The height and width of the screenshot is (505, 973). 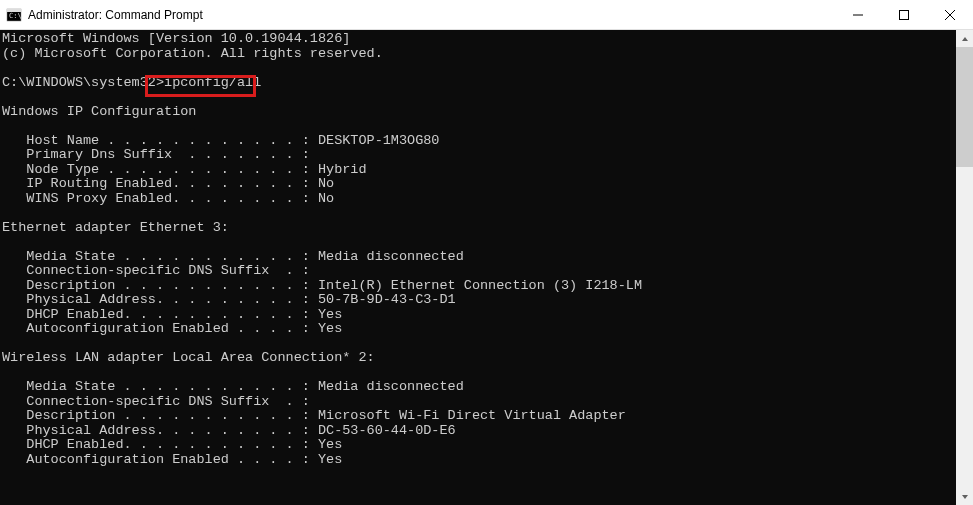 I want to click on host-name-label: Host Name . . . . . . . . . . . . :, so click(x=160, y=140).